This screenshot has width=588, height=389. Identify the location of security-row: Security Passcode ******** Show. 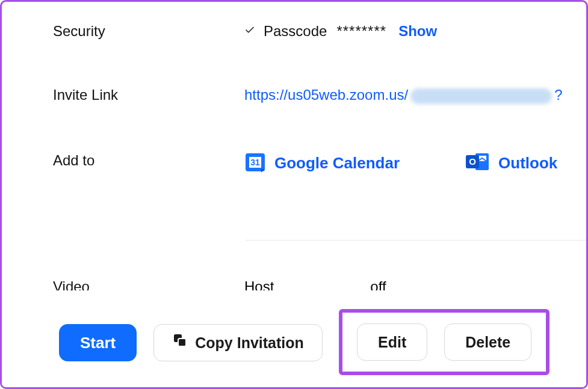
(320, 31).